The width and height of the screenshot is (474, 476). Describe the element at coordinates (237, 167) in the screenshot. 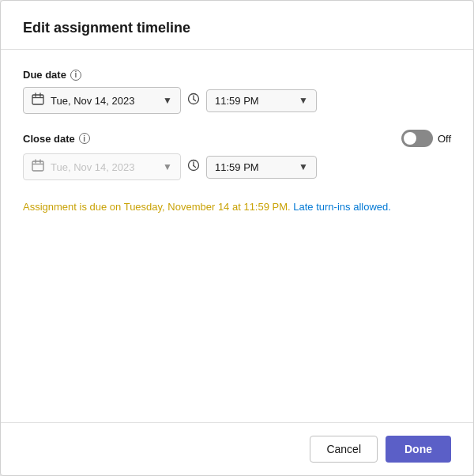

I see `close-date-controls: Tue, Nov 14, 2023 ▼ 11:59 PM ▼` at that location.